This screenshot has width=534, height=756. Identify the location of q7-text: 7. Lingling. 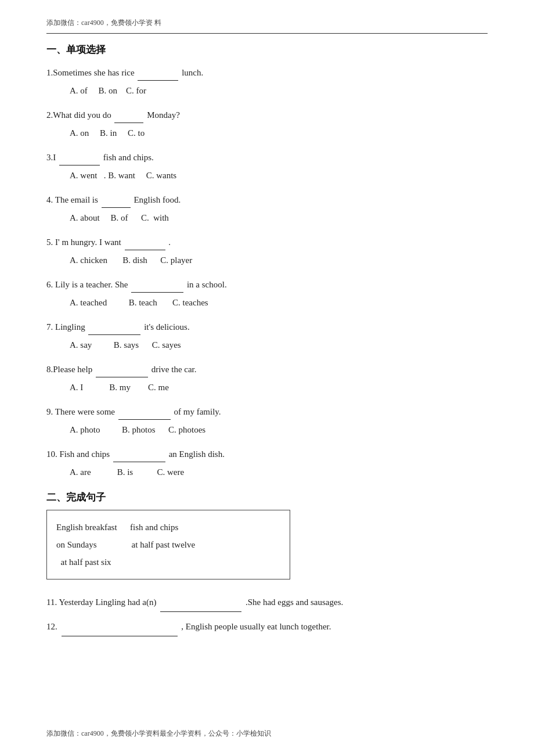
(66, 327).